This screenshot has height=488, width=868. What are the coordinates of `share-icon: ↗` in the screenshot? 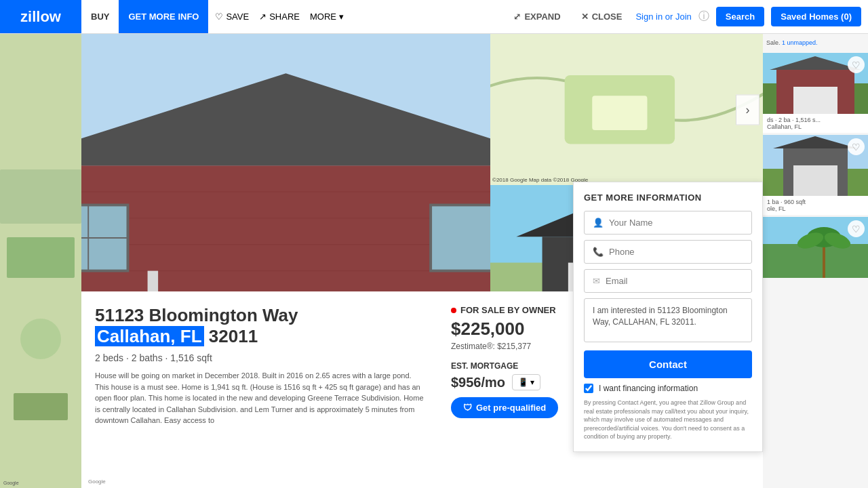 It's located at (263, 16).